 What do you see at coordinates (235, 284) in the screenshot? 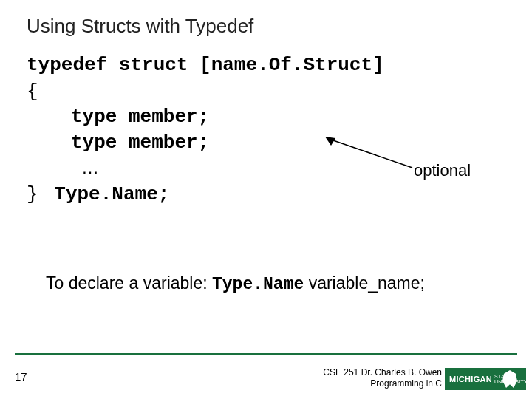
I see `declare-variable-text: To declare a variable: Type.Name variabl…` at bounding box center [235, 284].